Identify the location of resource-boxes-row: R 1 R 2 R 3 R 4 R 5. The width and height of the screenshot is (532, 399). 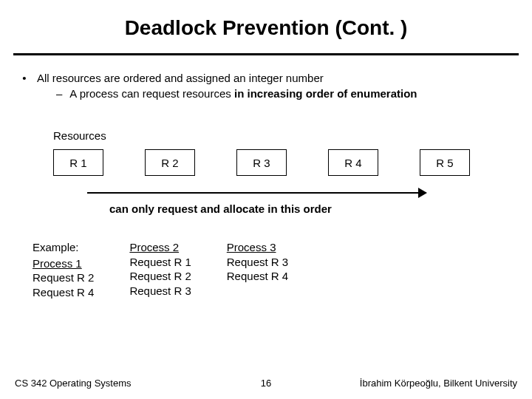
(293, 163).